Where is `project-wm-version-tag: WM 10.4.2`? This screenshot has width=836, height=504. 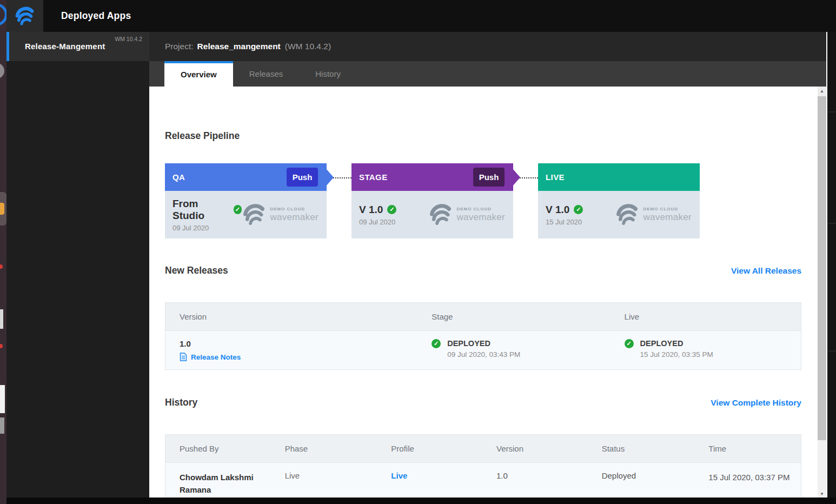
project-wm-version-tag: WM 10.4.2 is located at coordinates (129, 39).